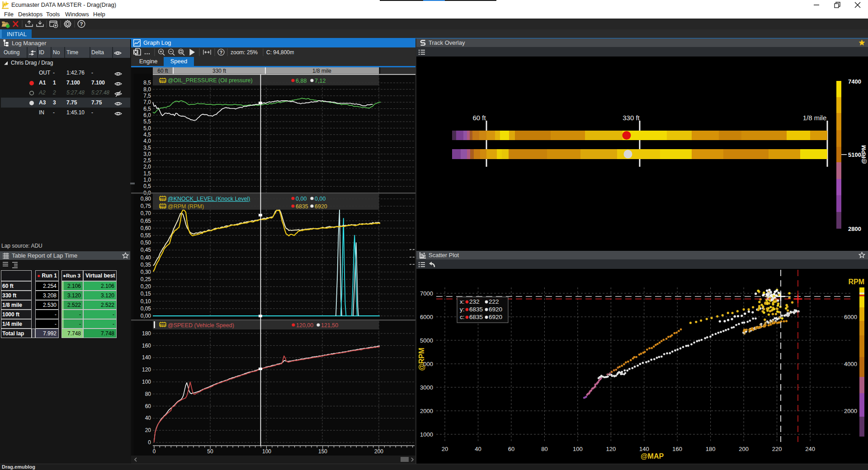 Image resolution: width=868 pixels, height=470 pixels. I want to click on svg-text: 200, so click(744, 449).